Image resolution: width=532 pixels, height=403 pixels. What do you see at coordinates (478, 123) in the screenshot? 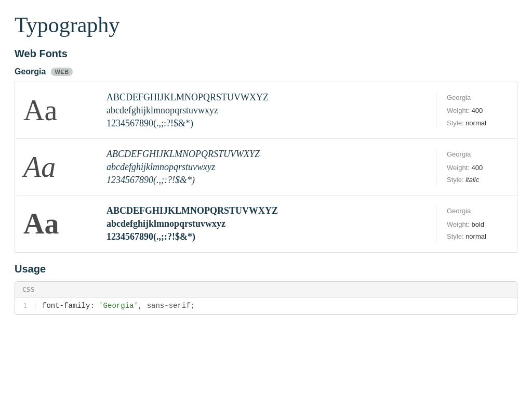
I see `meta-style-normal: Style: normal` at bounding box center [478, 123].